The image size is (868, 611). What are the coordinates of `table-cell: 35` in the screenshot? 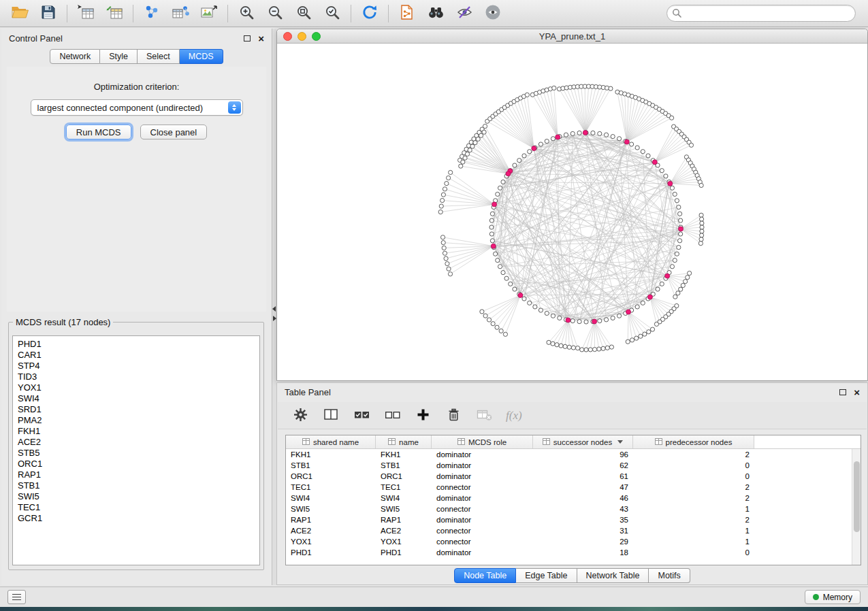 It's located at (583, 520).